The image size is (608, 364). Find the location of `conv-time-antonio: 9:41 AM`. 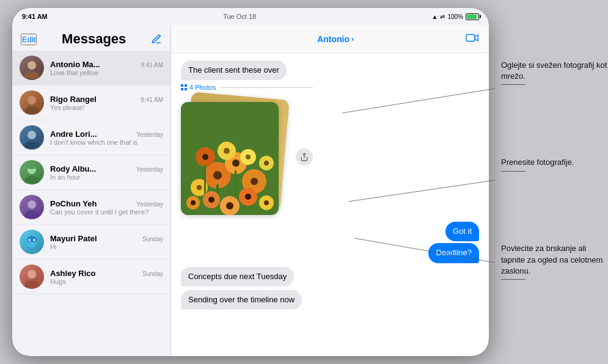

conv-time-antonio: 9:41 AM is located at coordinates (152, 65).